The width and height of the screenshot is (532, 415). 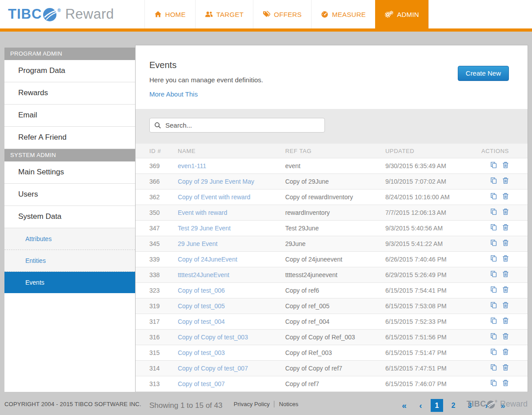 I want to click on footer-logo-reward-text: Reward, so click(x=514, y=404).